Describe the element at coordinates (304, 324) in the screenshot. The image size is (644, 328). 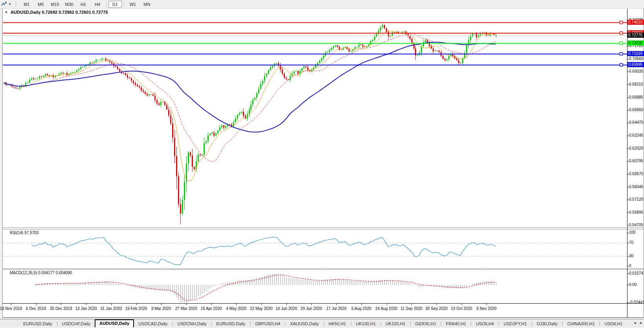
I see `tab-xauusd-daily: XAUUSD,Daily` at that location.